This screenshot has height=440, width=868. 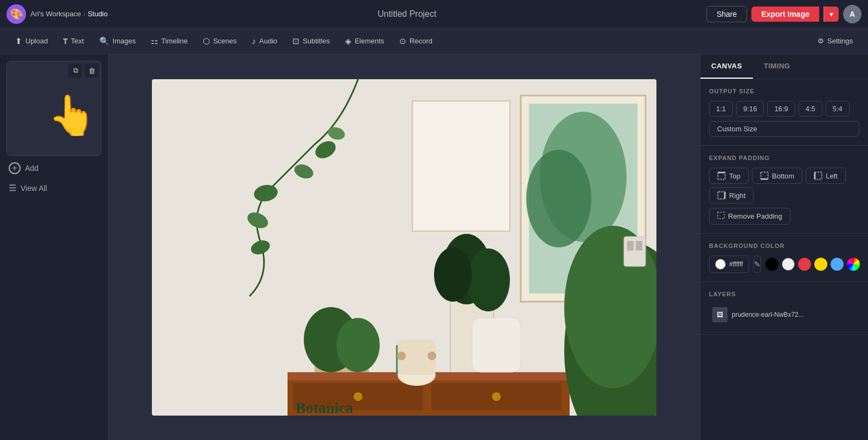 What do you see at coordinates (125, 41) in the screenshot?
I see `images-label: Images` at bounding box center [125, 41].